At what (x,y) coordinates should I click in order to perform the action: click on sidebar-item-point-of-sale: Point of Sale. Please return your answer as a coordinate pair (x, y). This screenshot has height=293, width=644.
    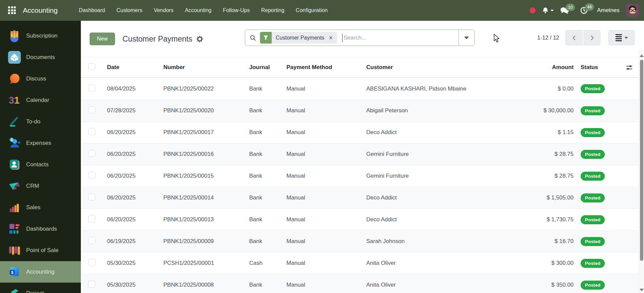
    Looking at the image, I should click on (40, 250).